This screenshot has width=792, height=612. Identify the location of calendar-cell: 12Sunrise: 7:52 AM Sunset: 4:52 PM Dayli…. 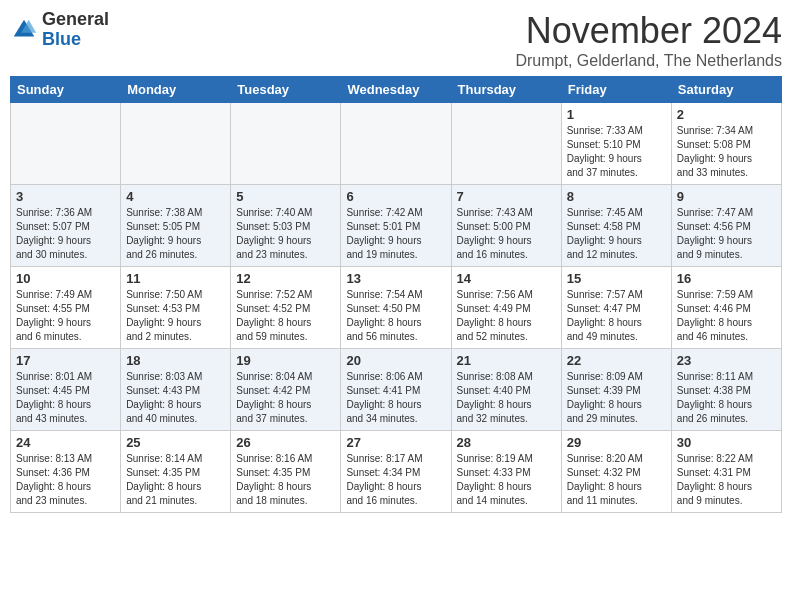
(286, 308).